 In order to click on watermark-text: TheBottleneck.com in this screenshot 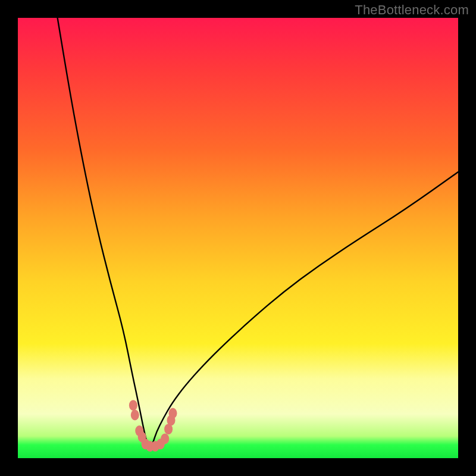, I will do `click(412, 10)`.